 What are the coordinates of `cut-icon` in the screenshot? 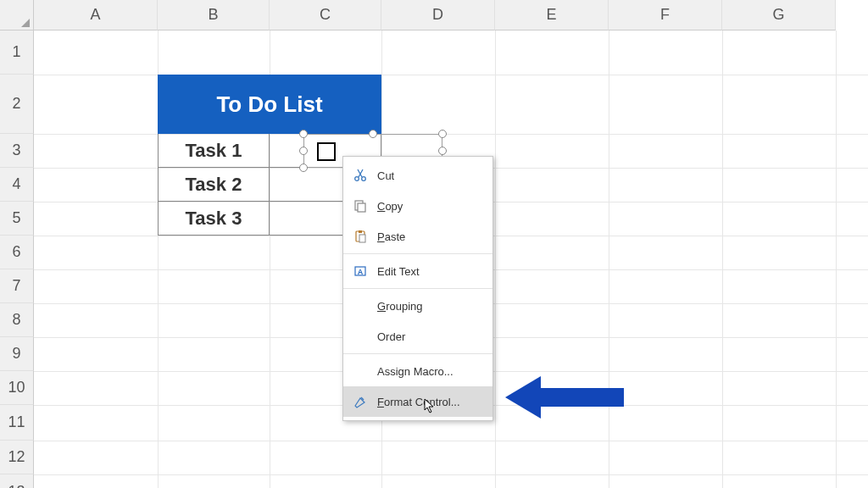 It's located at (360, 175).